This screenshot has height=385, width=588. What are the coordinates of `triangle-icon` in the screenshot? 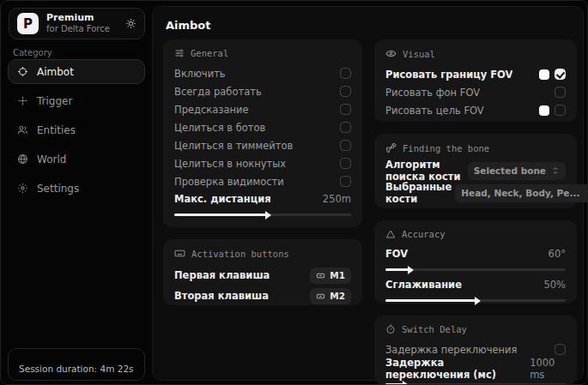 It's located at (391, 234).